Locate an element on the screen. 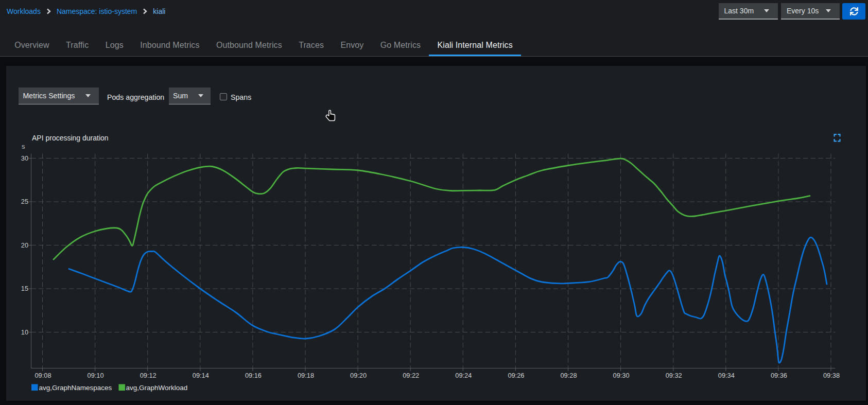 The image size is (868, 405). svg-text: s is located at coordinates (24, 146).